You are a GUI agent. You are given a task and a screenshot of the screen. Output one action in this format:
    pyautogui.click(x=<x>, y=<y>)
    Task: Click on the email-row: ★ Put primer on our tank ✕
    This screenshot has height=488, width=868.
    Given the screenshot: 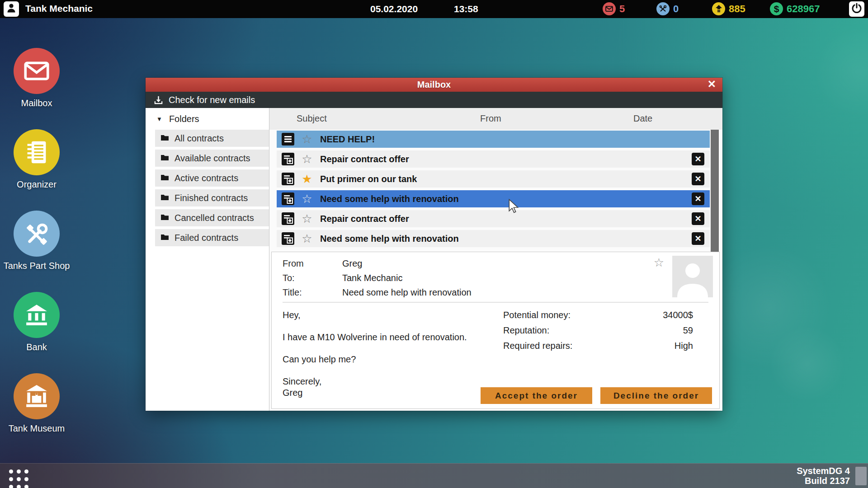 What is the action you would take?
    pyautogui.click(x=493, y=179)
    